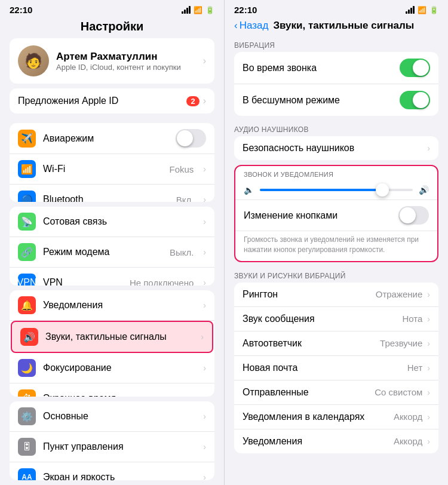 The width and height of the screenshot is (448, 485). Describe the element at coordinates (119, 395) in the screenshot. I see `screentime-label: Экранное время` at that location.